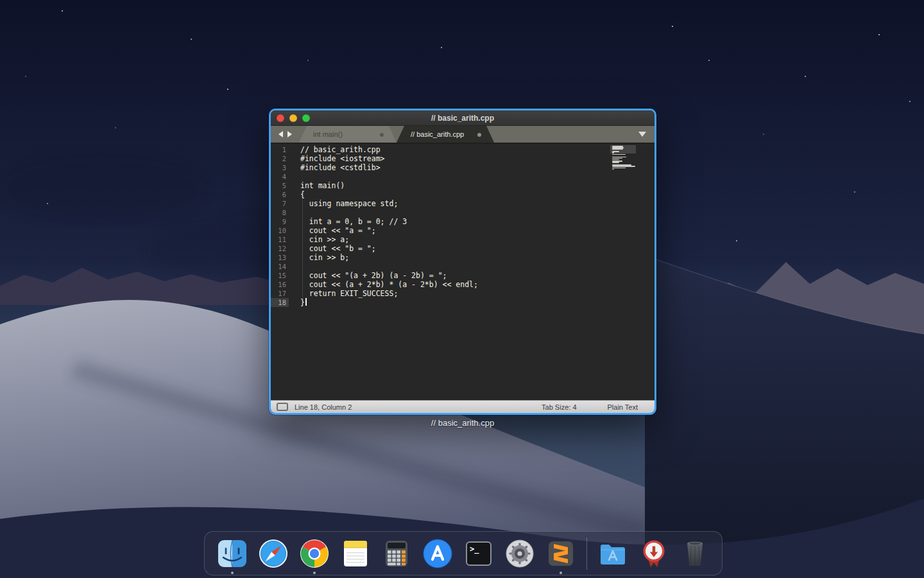 The width and height of the screenshot is (924, 578). What do you see at coordinates (290, 134) in the screenshot?
I see `next-tab-icon` at bounding box center [290, 134].